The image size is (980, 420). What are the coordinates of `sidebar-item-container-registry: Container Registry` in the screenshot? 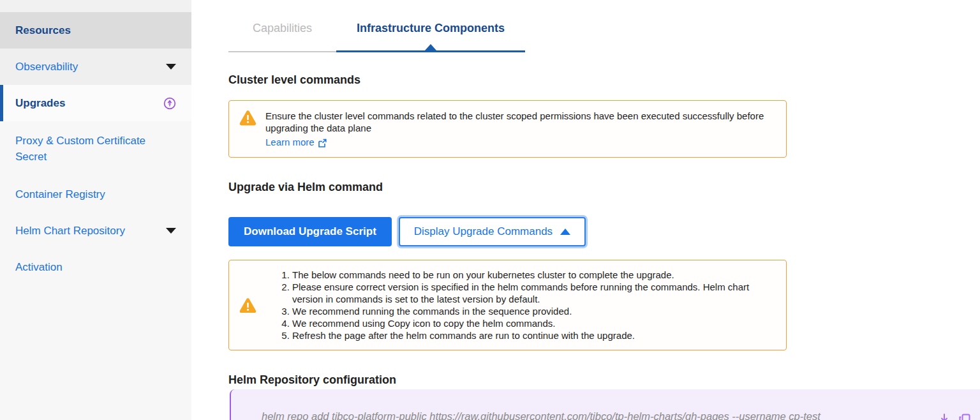 It's located at (96, 194).